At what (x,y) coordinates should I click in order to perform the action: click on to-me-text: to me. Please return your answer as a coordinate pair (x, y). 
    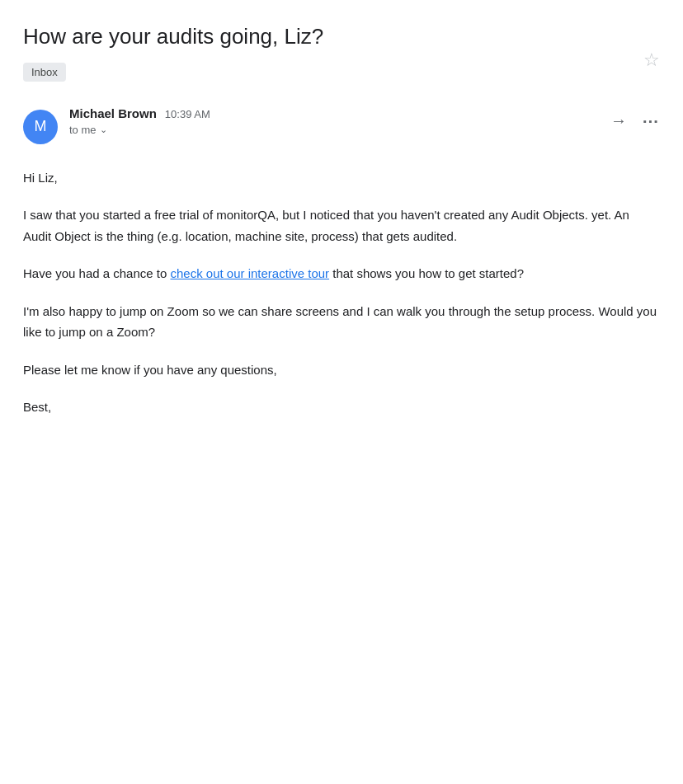
    Looking at the image, I should click on (82, 130).